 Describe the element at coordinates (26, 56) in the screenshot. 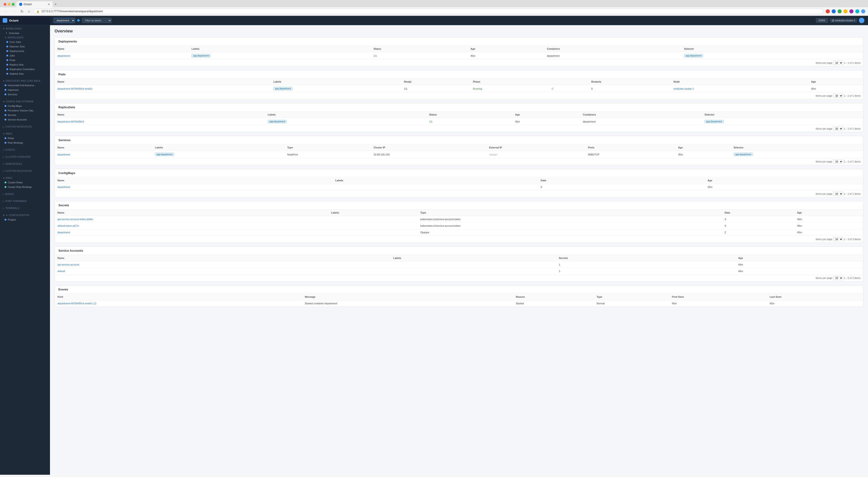

I see `sidebar-item-jobs: Jobs` at that location.